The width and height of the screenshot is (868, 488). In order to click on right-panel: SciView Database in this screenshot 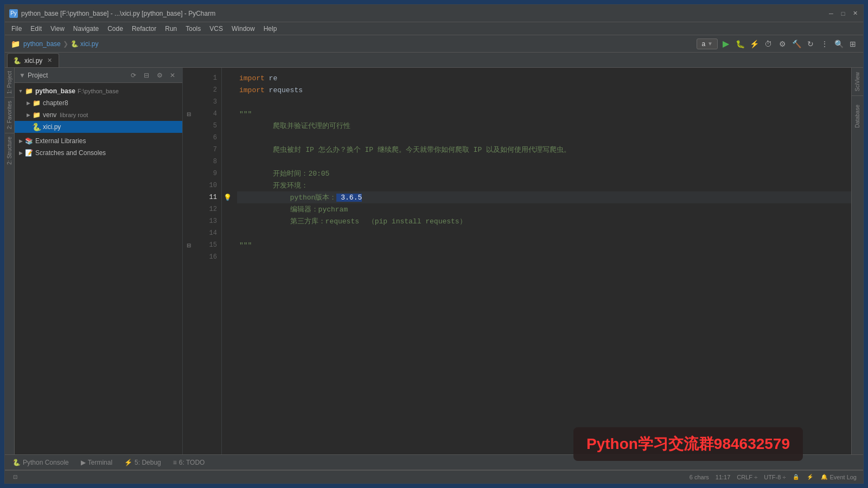, I will do `click(857, 261)`.